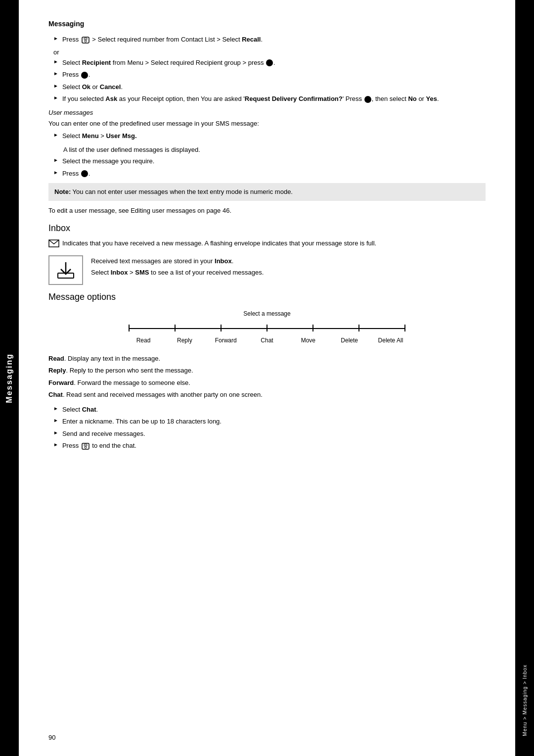  What do you see at coordinates (267, 161) in the screenshot?
I see `user-bullet-2: ► Select the message you require.` at bounding box center [267, 161].